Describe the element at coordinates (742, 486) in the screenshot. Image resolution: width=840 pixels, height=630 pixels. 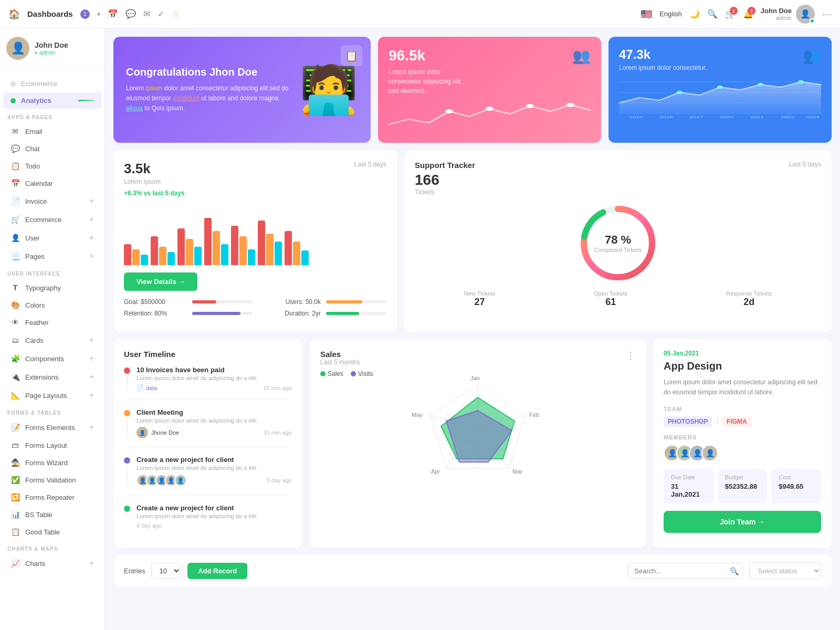
I see `app-meta-row: Due Date 31 Jan,2021 Budget $52352.88 Co…` at that location.